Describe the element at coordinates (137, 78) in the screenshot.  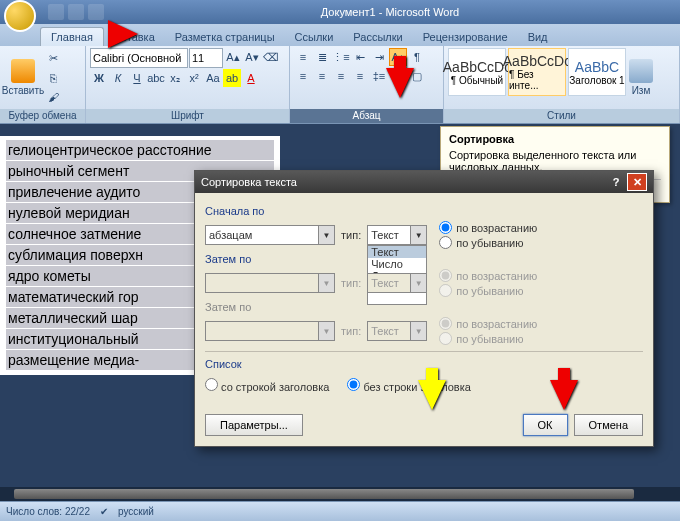
I see `underline-button: Ч` at that location.